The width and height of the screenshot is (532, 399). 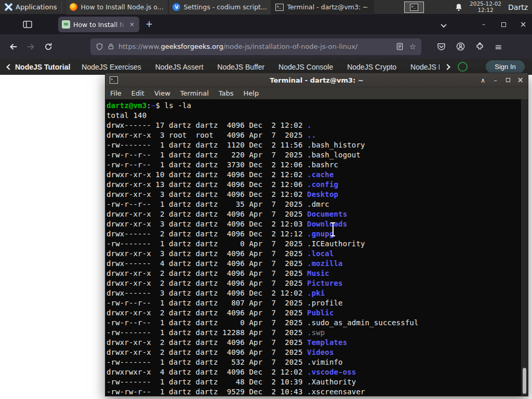 I want to click on terminal-listing-row: drwxr-xr-x 10 dartz dartz 4096 Dec 2 12:…, so click(x=220, y=175).